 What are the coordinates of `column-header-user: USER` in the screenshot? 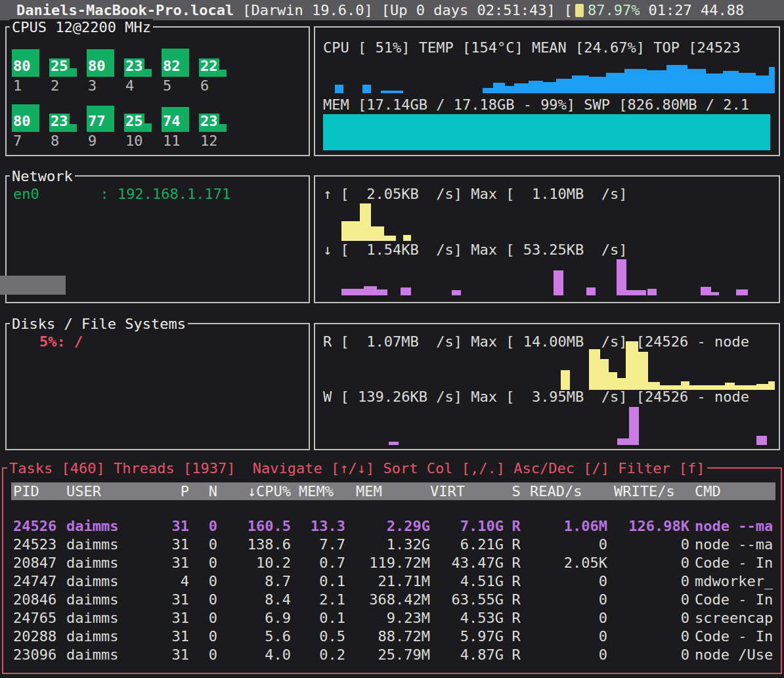 It's located at (110, 491).